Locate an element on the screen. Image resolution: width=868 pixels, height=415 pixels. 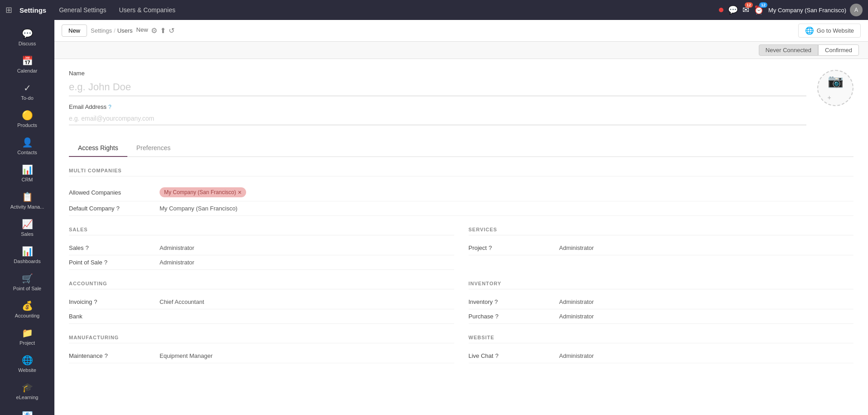
go-to-website-button: 🌐 Go to Website is located at coordinates (829, 31).